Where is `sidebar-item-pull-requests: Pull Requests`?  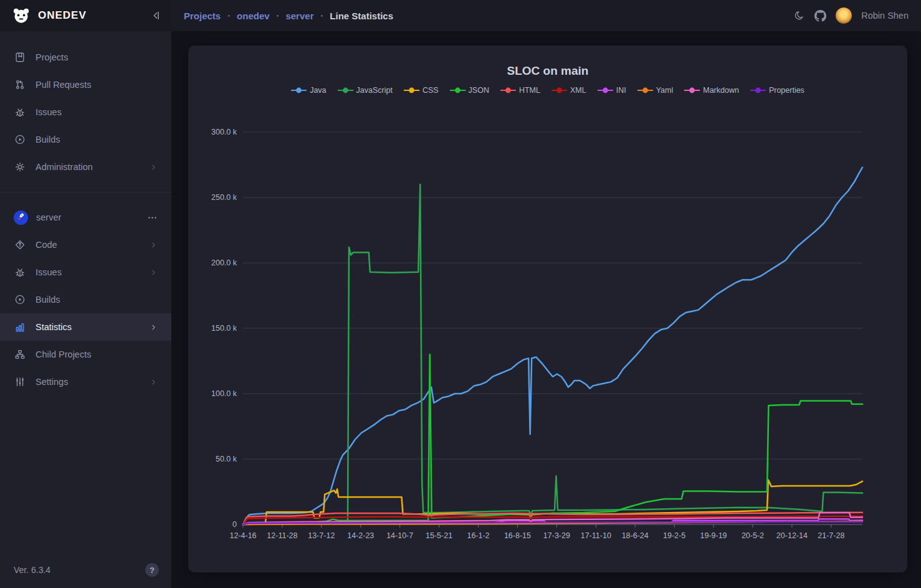 sidebar-item-pull-requests: Pull Requests is located at coordinates (86, 85).